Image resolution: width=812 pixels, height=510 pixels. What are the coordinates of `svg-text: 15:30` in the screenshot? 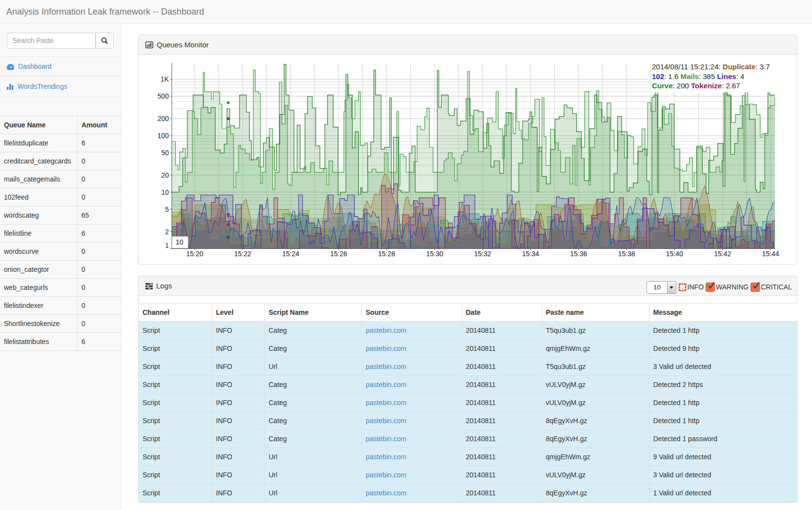 It's located at (434, 254).